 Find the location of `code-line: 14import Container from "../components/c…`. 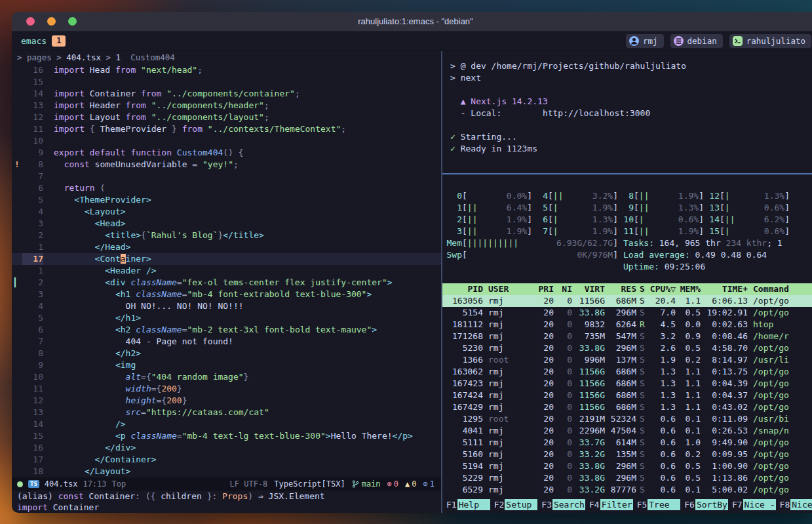

code-line: 14import Container from "../components/c… is located at coordinates (227, 94).